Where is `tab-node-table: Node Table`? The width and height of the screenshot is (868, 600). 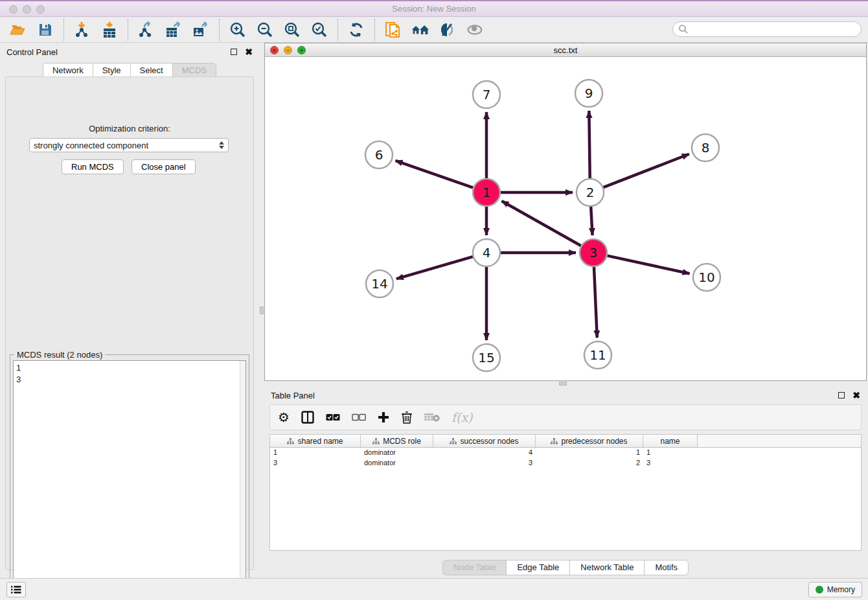
tab-node-table: Node Table is located at coordinates (474, 568).